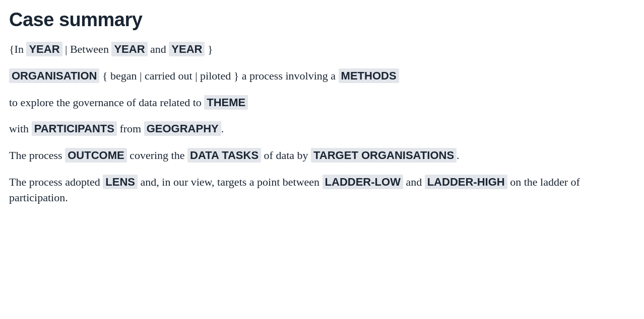  What do you see at coordinates (321, 129) in the screenshot?
I see `summary-line-line4: with PARTICIPANTS from GEOGRAPHY.` at bounding box center [321, 129].